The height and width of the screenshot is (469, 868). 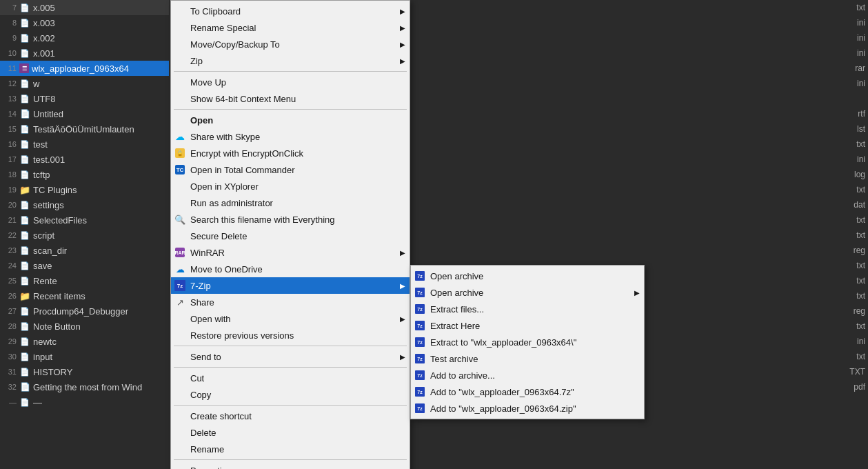 I want to click on 7zip-icon: 7z, so click(x=180, y=286).